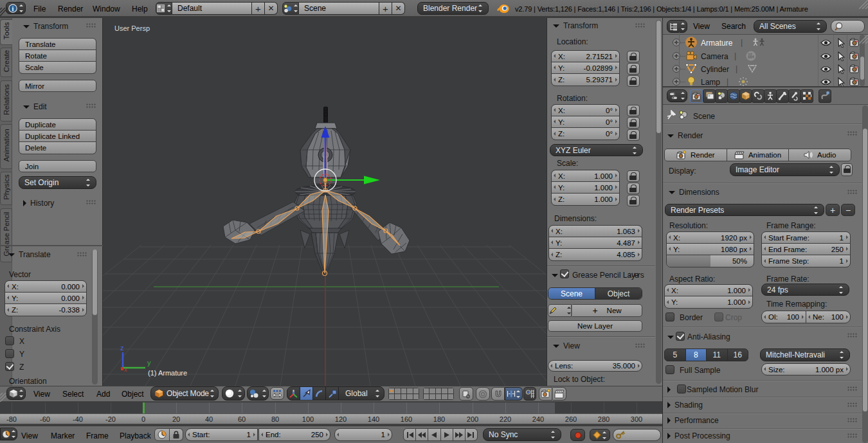 Image resolution: width=868 pixels, height=443 pixels. Describe the element at coordinates (122, 348) in the screenshot. I see `svg-text: z` at that location.